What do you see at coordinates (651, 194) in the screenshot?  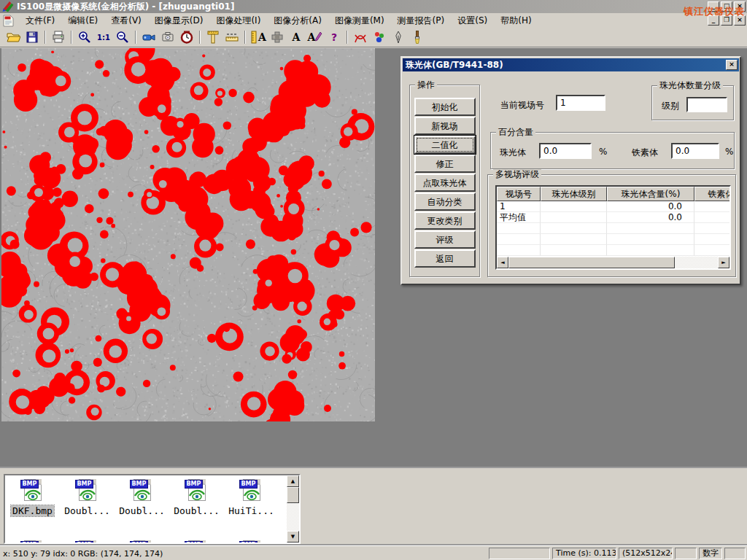 I see `header-pearlite-content: 珠光体含量(%)` at bounding box center [651, 194].